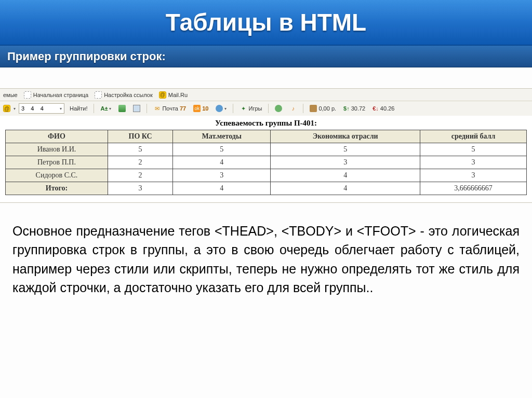 The image size is (532, 398). Describe the element at coordinates (157, 108) in the screenshot. I see `envelope-icon: ✉` at that location.